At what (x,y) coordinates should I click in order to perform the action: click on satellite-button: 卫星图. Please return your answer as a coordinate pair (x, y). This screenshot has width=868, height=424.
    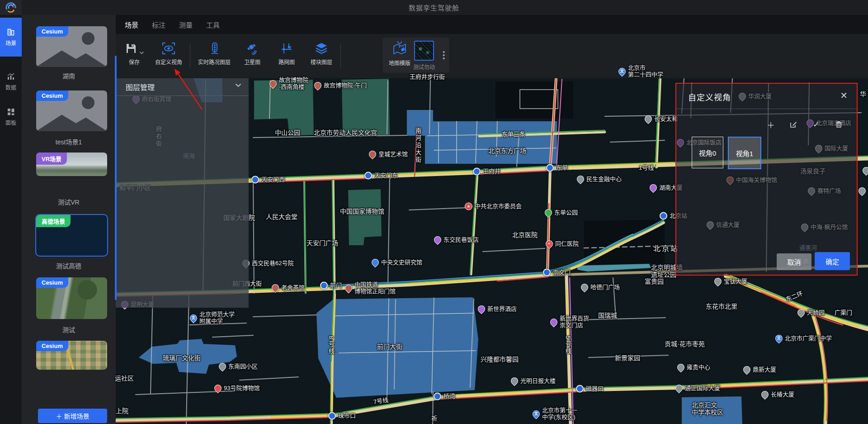
    Looking at the image, I should click on (252, 54).